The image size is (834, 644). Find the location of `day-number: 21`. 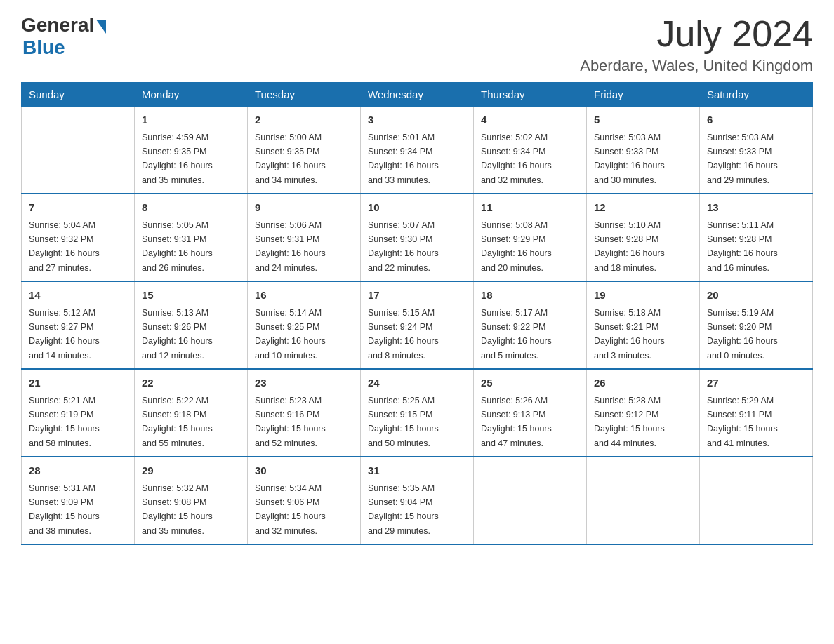

day-number: 21 is located at coordinates (78, 383).